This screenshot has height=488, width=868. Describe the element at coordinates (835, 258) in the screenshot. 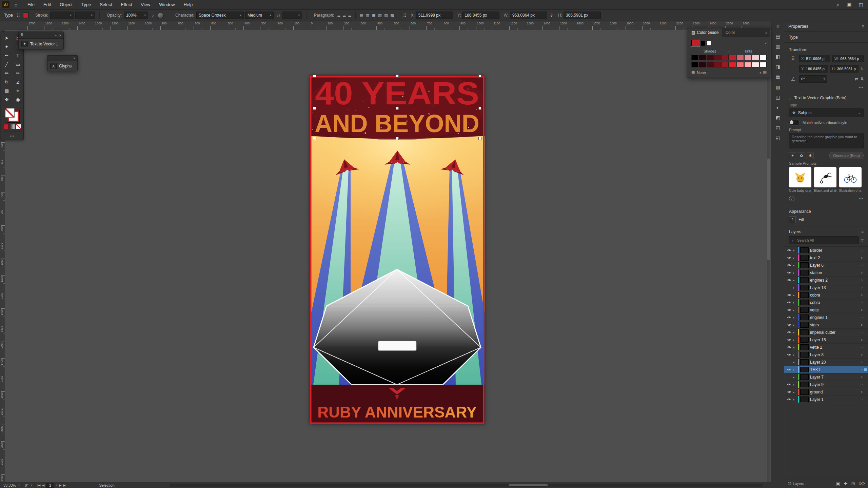

I see `layer-name: text 2` at that location.